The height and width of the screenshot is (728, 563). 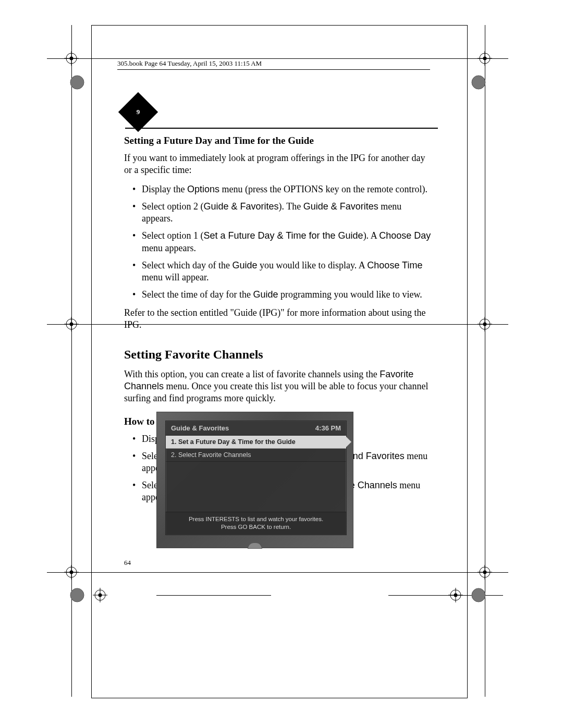 I want to click on chapter-number: 9, so click(x=138, y=112).